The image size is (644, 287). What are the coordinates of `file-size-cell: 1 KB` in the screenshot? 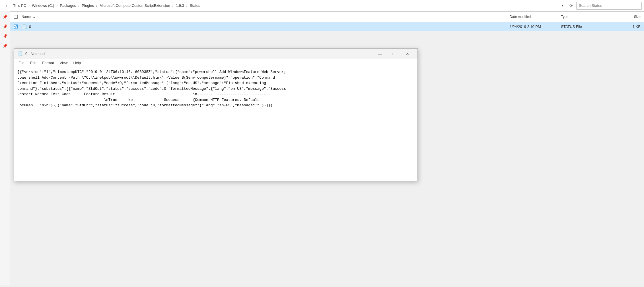 It's located at (626, 27).